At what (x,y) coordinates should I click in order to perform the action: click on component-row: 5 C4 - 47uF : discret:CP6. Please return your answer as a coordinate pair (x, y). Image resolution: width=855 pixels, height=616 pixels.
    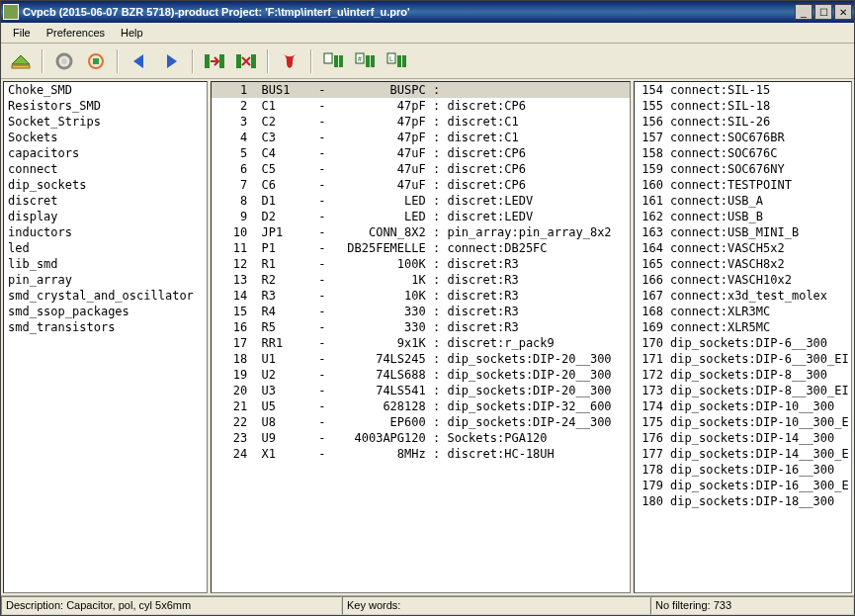
    Looking at the image, I should click on (421, 153).